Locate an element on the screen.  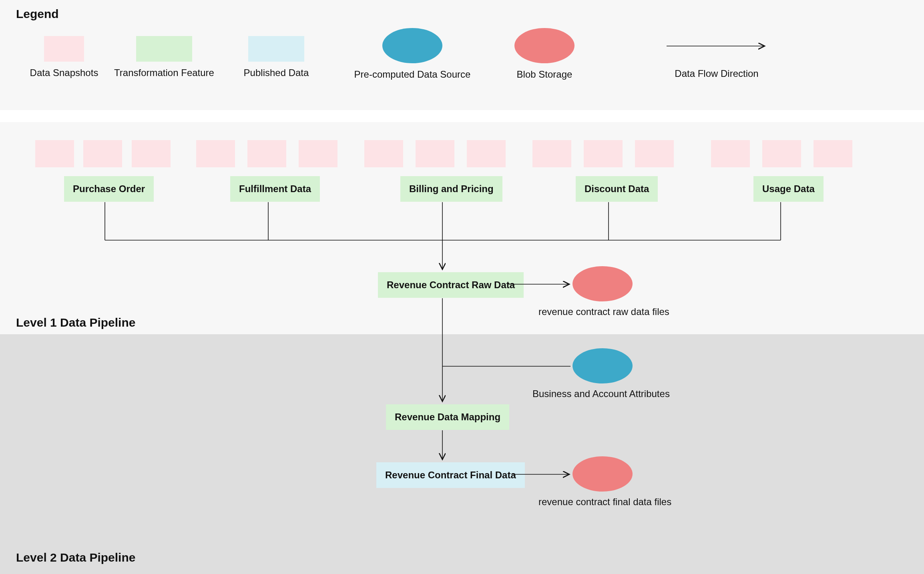
legend-item-flow: Data Flow Direction is located at coordinates (717, 54).